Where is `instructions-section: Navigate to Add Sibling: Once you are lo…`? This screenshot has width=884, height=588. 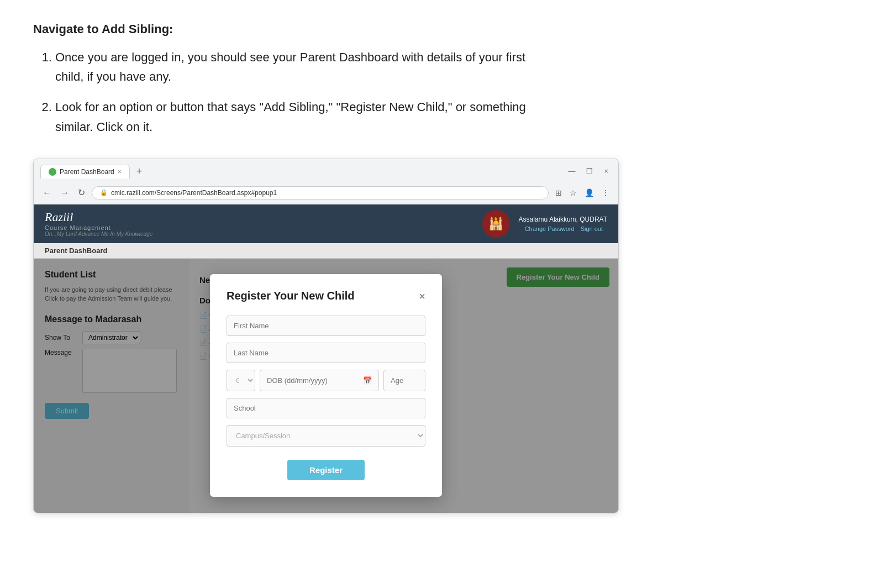
instructions-section: Navigate to Add Sibling: Once you are lo… is located at coordinates (282, 80).